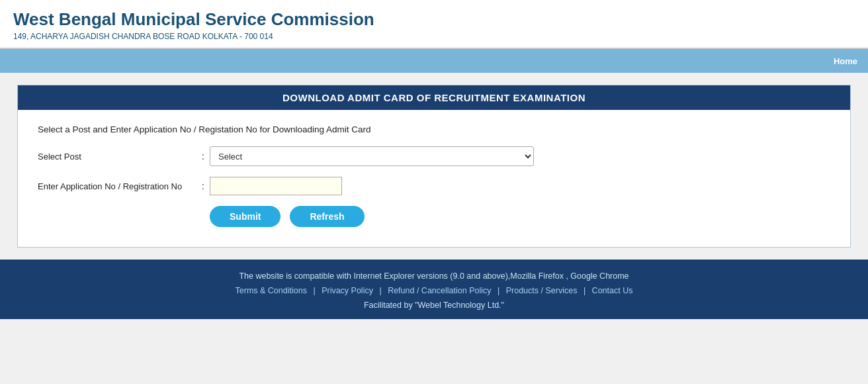 The width and height of the screenshot is (868, 384). Describe the element at coordinates (434, 36) in the screenshot. I see `org-subtitle: 149, ACHARYA JAGADISH CHANDRA BOSE ROAD …` at that location.